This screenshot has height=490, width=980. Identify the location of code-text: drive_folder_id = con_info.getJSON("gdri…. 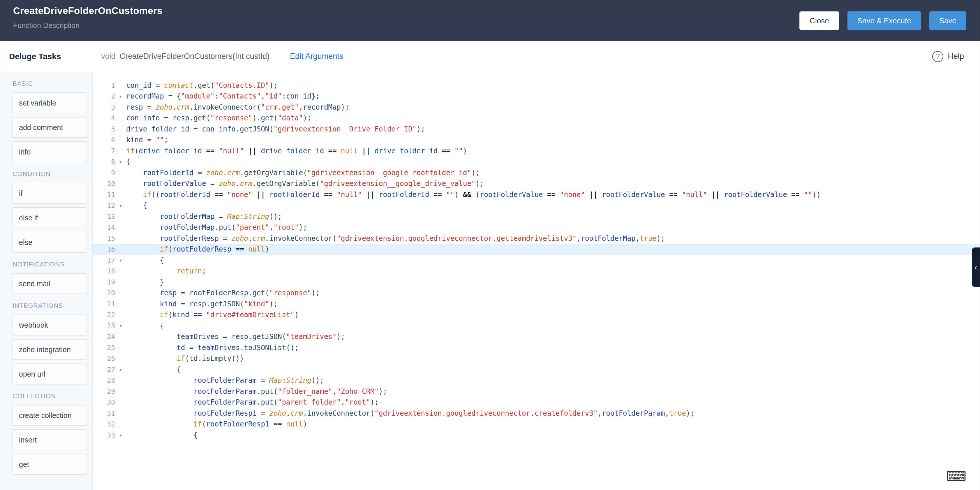
(275, 129).